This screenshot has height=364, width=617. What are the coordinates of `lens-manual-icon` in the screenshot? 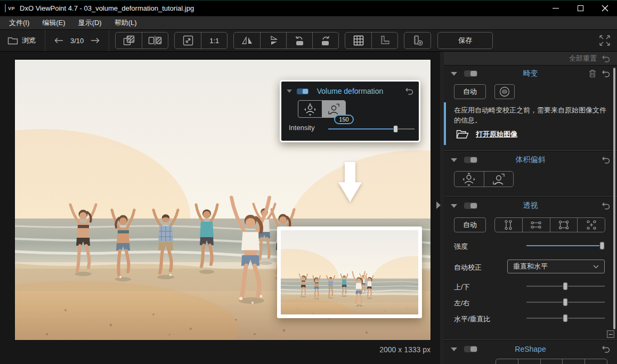 It's located at (505, 92).